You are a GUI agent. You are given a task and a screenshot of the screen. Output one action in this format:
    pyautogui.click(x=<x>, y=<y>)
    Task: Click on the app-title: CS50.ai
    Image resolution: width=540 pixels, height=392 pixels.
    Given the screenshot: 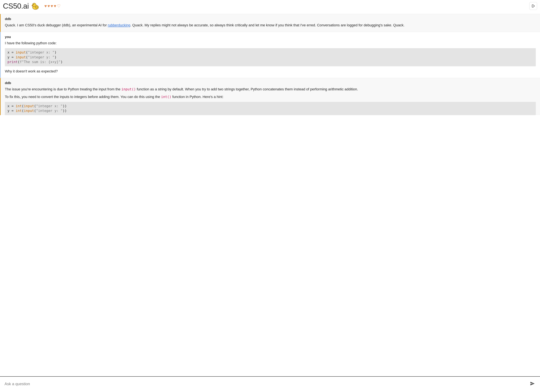 What is the action you would take?
    pyautogui.click(x=16, y=6)
    